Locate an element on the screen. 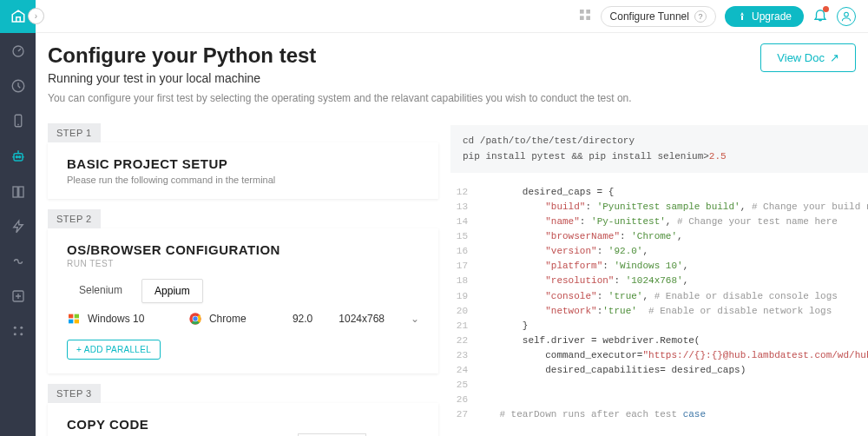 The width and height of the screenshot is (868, 436). windows-icon is located at coordinates (74, 319).